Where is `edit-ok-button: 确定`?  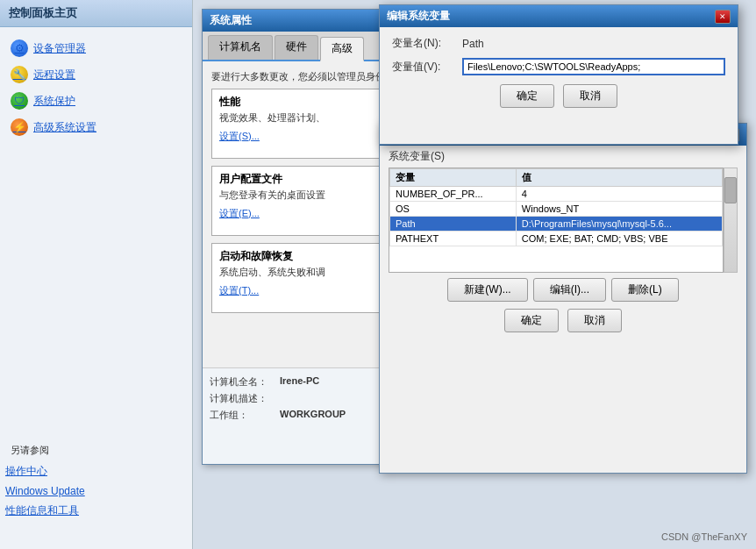 edit-ok-button: 确定 is located at coordinates (527, 96).